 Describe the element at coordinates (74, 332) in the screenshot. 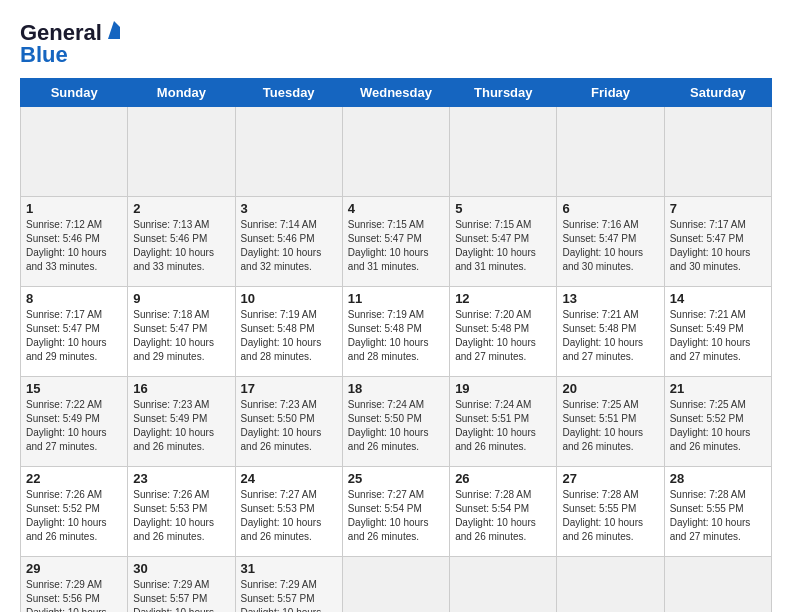

I see `calendar-cell: 8Sunrise: 7:17 AMSunset: 5:47 PMDaylight…` at that location.